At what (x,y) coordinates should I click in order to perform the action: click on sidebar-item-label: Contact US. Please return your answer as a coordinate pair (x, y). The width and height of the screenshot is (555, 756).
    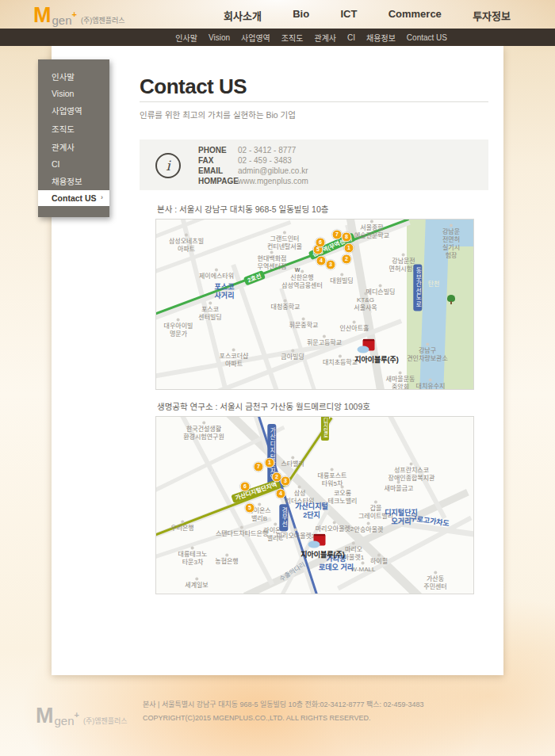
    Looking at the image, I should click on (75, 198).